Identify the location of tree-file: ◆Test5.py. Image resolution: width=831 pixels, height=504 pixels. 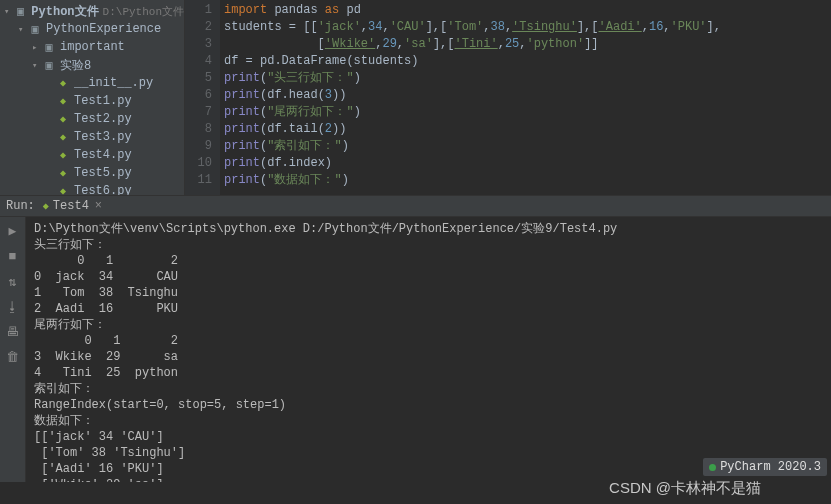
(92, 173).